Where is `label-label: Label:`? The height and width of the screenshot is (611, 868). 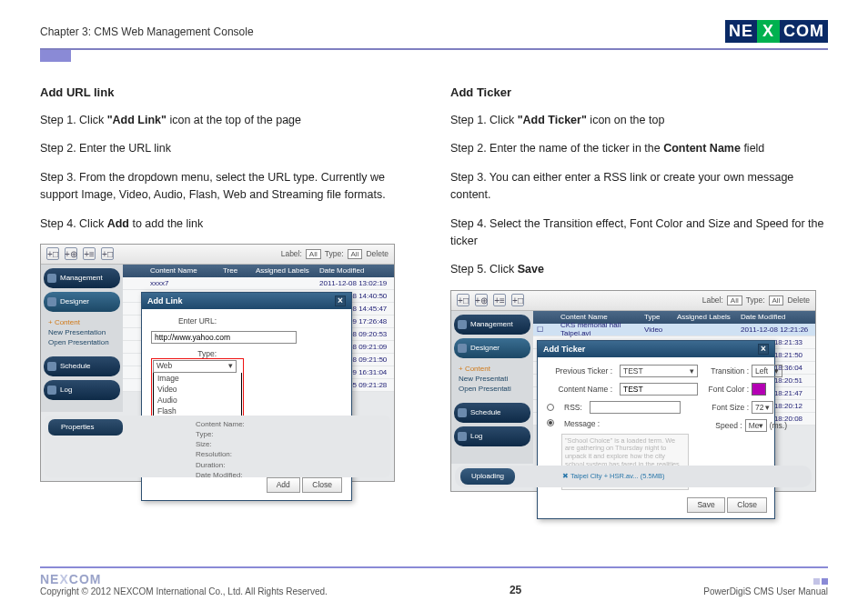
label-label: Label: is located at coordinates (713, 300).